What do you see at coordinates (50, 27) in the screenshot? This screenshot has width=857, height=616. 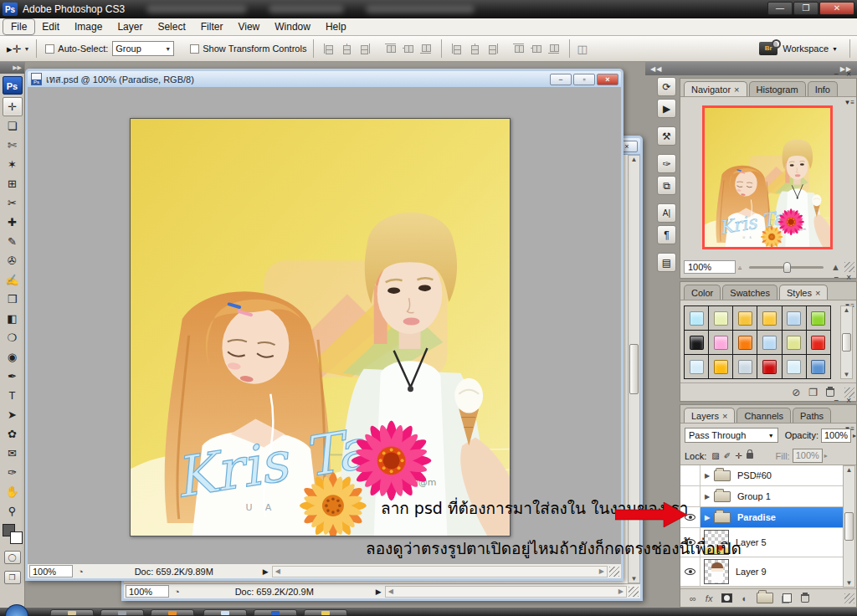 I see `menu-edit: Edit` at bounding box center [50, 27].